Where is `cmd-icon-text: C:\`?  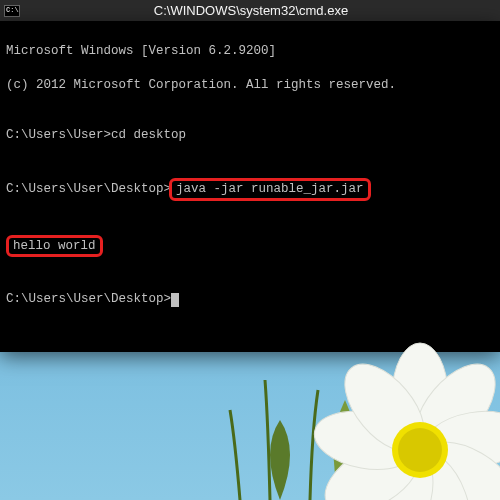
cmd-icon-text: C:\ is located at coordinates (12, 10).